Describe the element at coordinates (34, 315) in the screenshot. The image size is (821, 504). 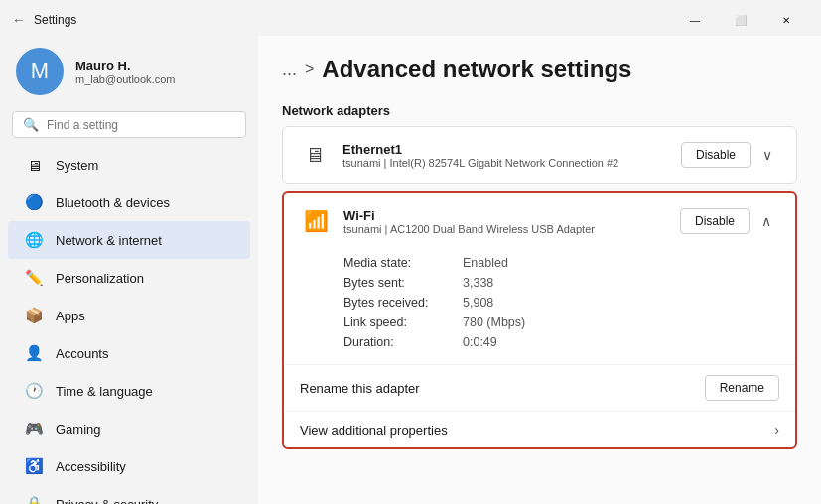
I see `apps-icon: 📦` at that location.